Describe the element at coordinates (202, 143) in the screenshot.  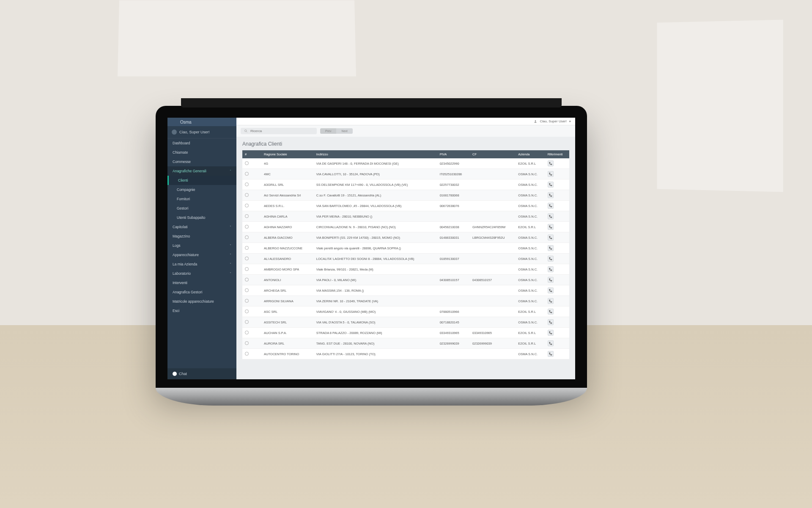
I see `sidebar-item-dashboard: Dashboard` at that location.